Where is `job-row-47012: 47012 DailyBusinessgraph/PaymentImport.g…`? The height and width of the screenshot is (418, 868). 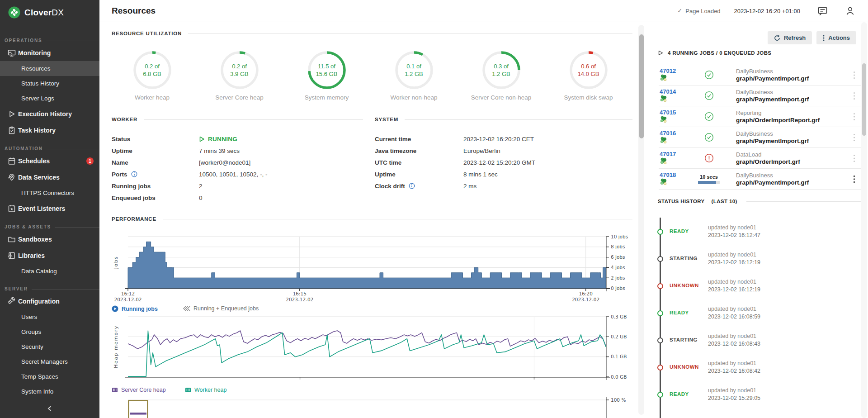
job-row-47012: 47012 DailyBusinessgraph/PaymentImport.g… is located at coordinates (761, 75).